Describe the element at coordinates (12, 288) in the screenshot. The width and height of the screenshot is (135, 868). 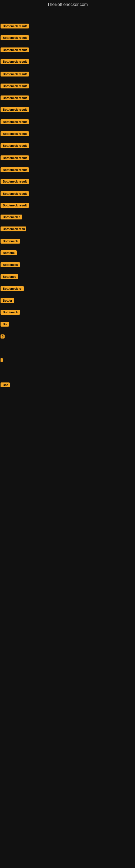
I see `bottleneck-badge-23: Bottleneck re` at that location.